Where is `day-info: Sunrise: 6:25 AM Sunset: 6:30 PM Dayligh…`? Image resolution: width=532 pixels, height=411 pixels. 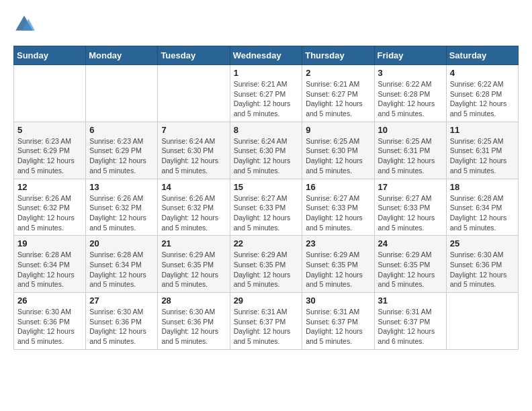 day-info: Sunrise: 6:25 AM Sunset: 6:30 PM Dayligh… is located at coordinates (338, 156).